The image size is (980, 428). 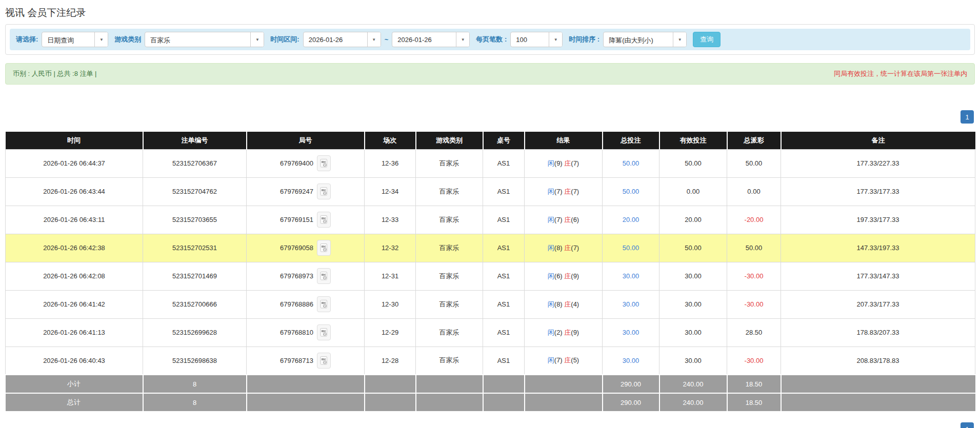 What do you see at coordinates (490, 425) in the screenshot?
I see `pagination-bottom: 1` at bounding box center [490, 425].